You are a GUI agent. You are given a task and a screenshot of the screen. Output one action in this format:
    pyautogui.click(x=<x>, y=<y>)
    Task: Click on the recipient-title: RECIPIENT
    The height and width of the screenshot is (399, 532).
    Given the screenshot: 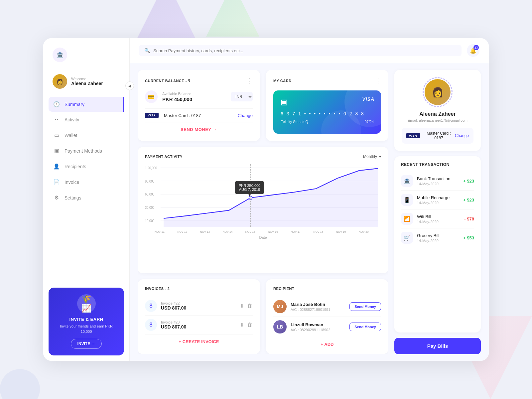 What is the action you would take?
    pyautogui.click(x=284, y=289)
    